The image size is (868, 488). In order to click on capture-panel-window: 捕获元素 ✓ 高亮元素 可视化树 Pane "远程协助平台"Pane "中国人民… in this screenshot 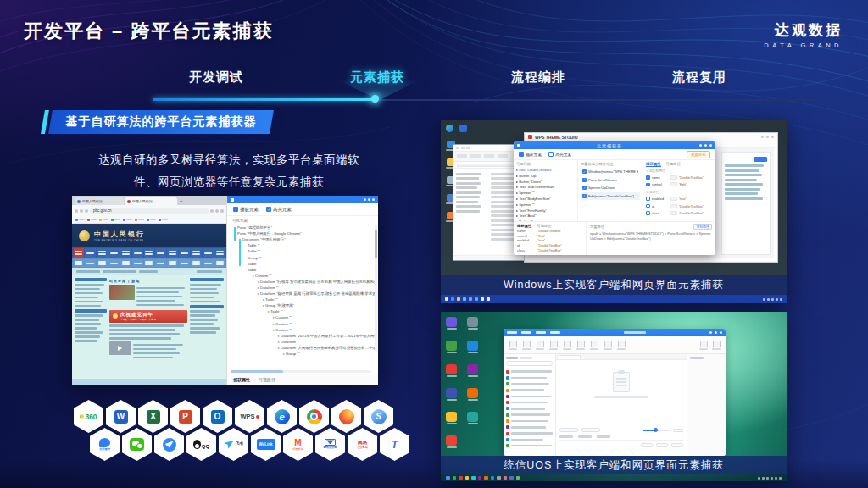, I will do `click(302, 290)`.